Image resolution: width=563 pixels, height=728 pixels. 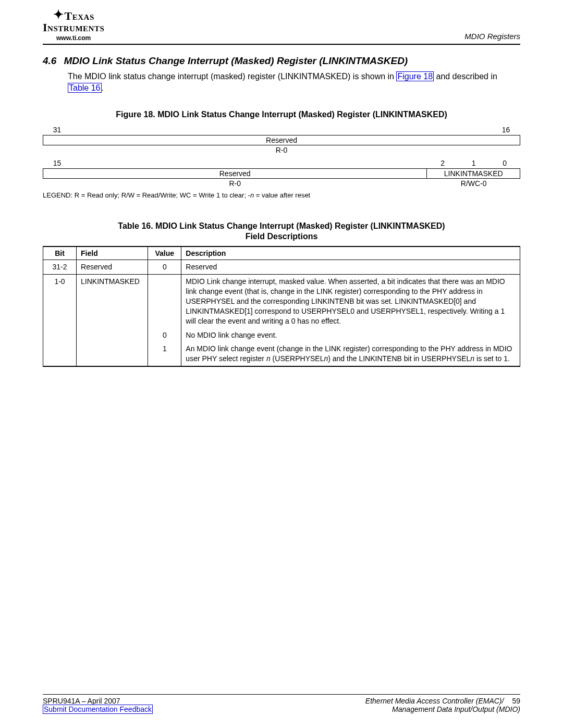 I want to click on th-value: Value, so click(x=165, y=253).